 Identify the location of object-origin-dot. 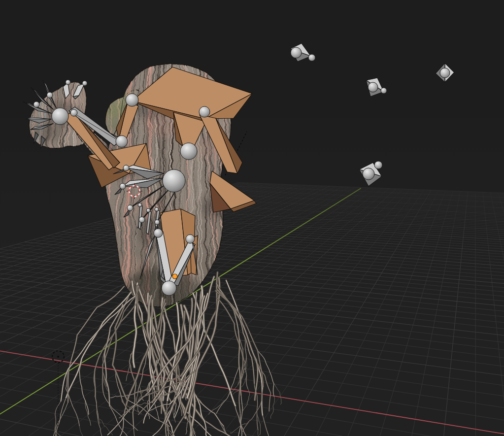
(175, 276).